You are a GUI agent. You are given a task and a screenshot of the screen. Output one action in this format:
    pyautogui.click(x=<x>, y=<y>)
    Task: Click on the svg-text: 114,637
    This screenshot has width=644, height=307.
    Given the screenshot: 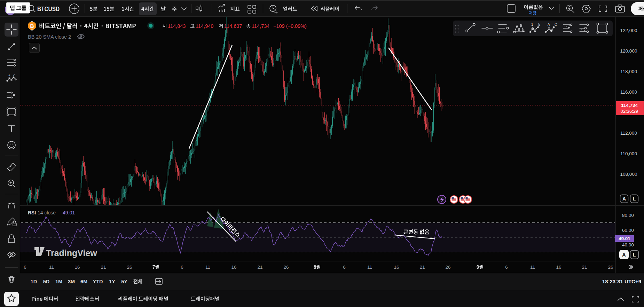 What is the action you would take?
    pyautogui.click(x=233, y=26)
    